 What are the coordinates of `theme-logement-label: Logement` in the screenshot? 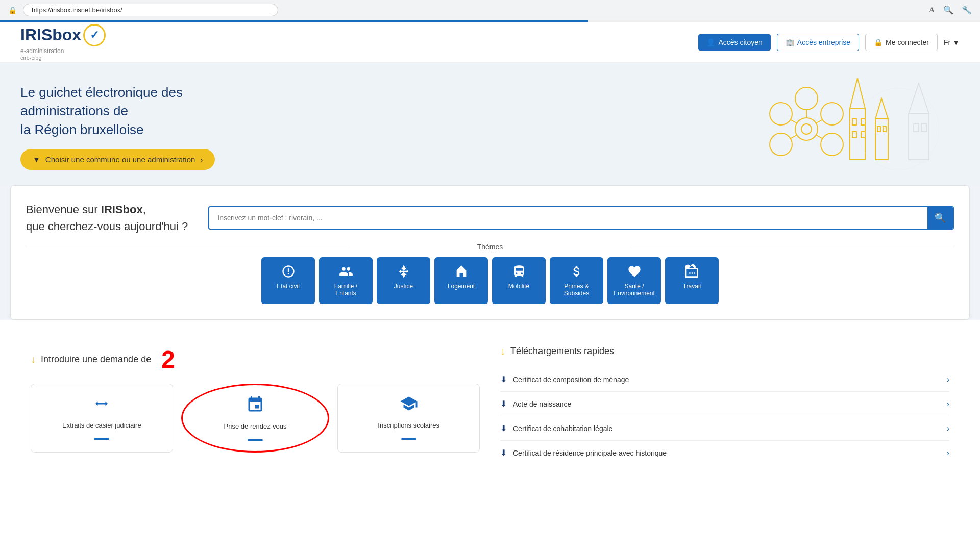 It's located at (461, 286).